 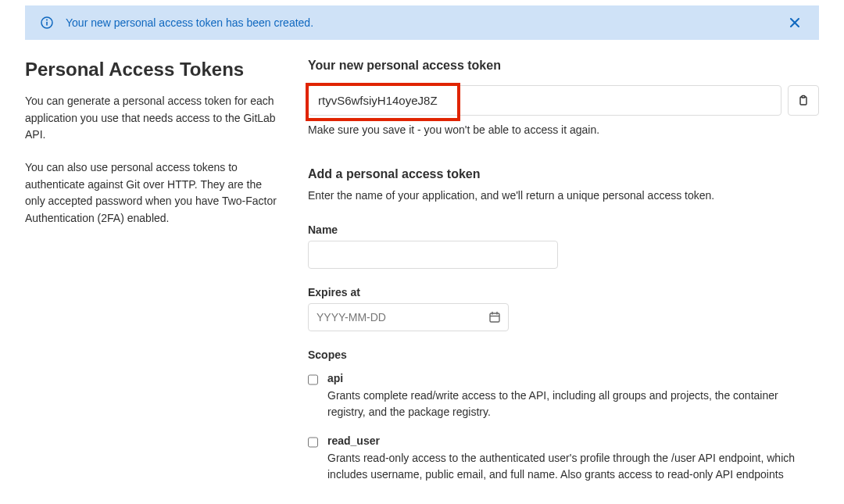 What do you see at coordinates (154, 194) in the screenshot?
I see `sidebar-para-2: You can also use personal access tokens …` at bounding box center [154, 194].